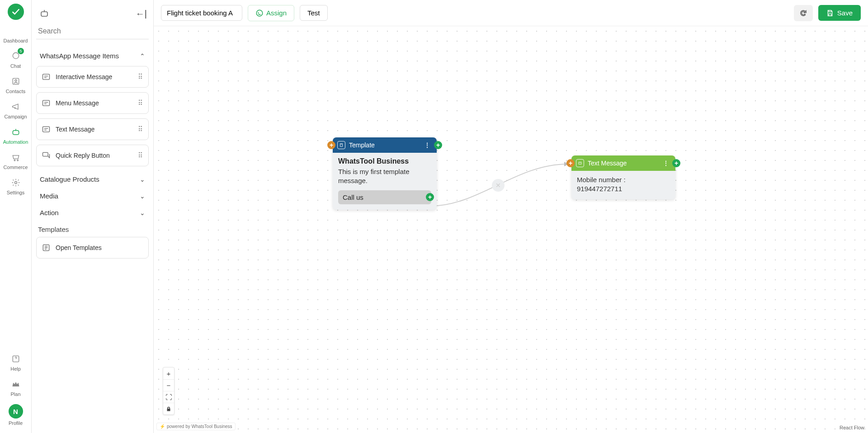  Describe the element at coordinates (623, 184) in the screenshot. I see `text-body: Mobile number : 919447272711` at that location.